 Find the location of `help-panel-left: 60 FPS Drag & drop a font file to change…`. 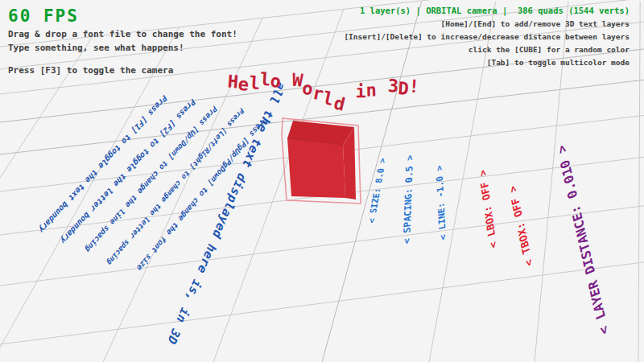

help-panel-left: 60 FPS Drag & drop a font file to change… is located at coordinates (43, 16).